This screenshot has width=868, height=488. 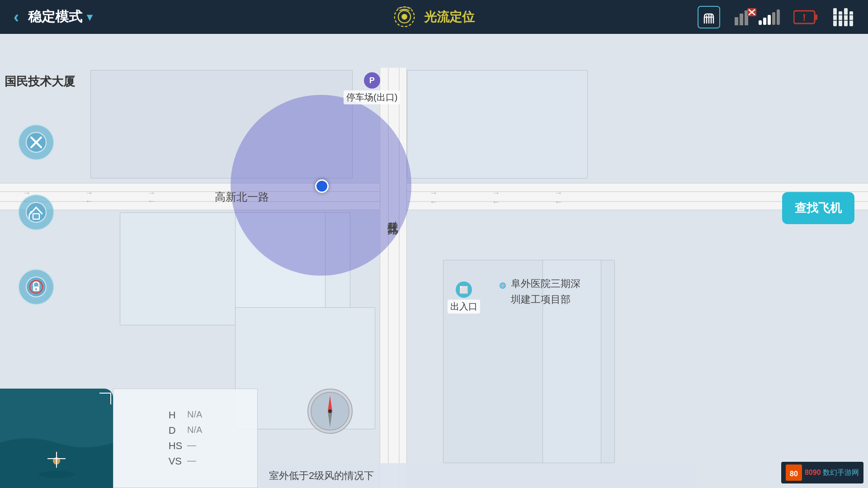 What do you see at coordinates (36, 142) in the screenshot?
I see `cancel-button` at bounding box center [36, 142].